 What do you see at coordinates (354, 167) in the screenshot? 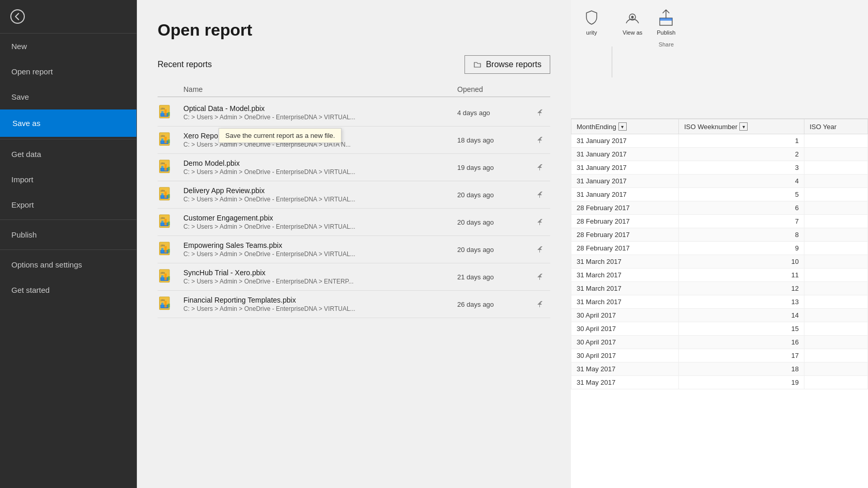
I see `report-row: pbix Demo Model.pbix C: > Users > Admin …` at bounding box center [354, 167].